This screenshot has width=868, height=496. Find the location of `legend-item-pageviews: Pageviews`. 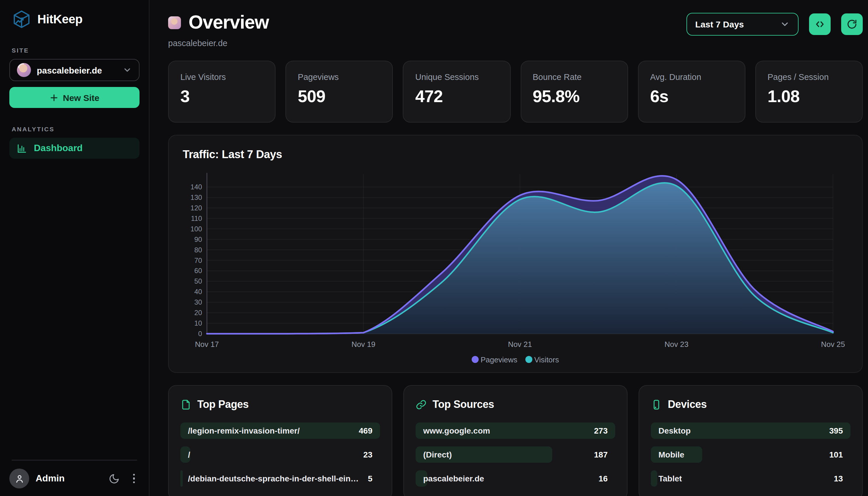

legend-item-pageviews: Pageviews is located at coordinates (495, 360).